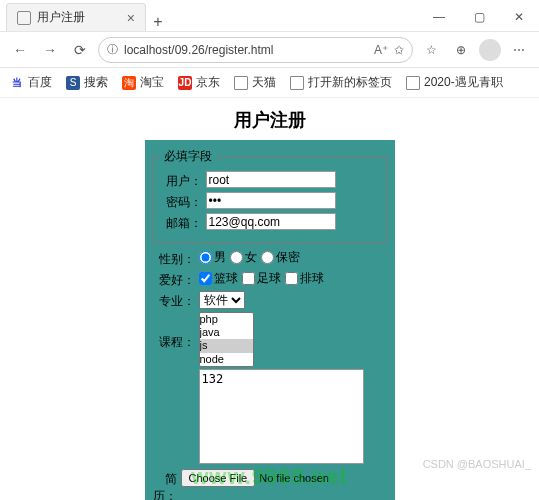 The height and width of the screenshot is (500, 539). Describe the element at coordinates (17, 83) in the screenshot. I see `baidu-icon: 当` at that location.